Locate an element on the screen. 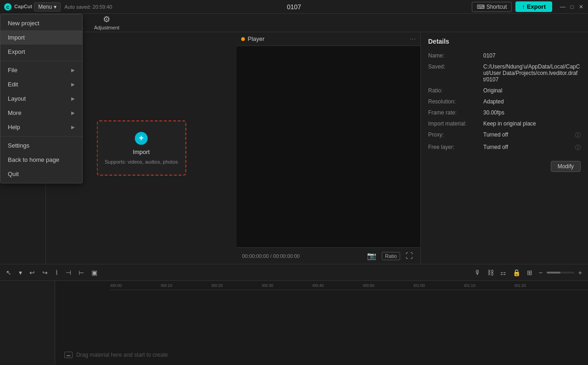 The height and width of the screenshot is (365, 588). player-menu-icon: ⋯ is located at coordinates (413, 39).